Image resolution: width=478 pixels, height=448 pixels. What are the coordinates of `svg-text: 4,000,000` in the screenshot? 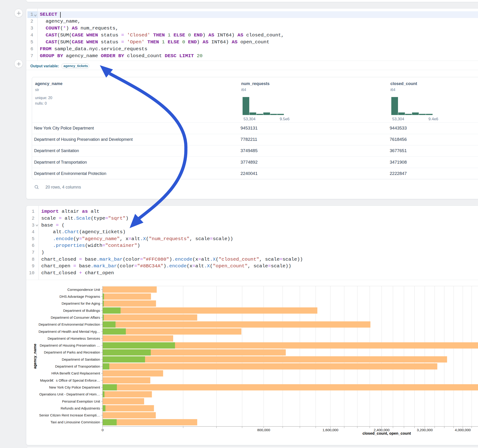 It's located at (463, 430).